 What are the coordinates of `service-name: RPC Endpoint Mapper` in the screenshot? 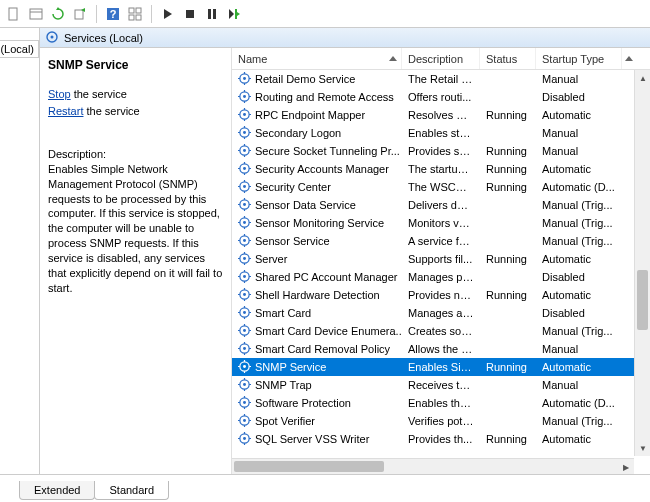 It's located at (310, 115).